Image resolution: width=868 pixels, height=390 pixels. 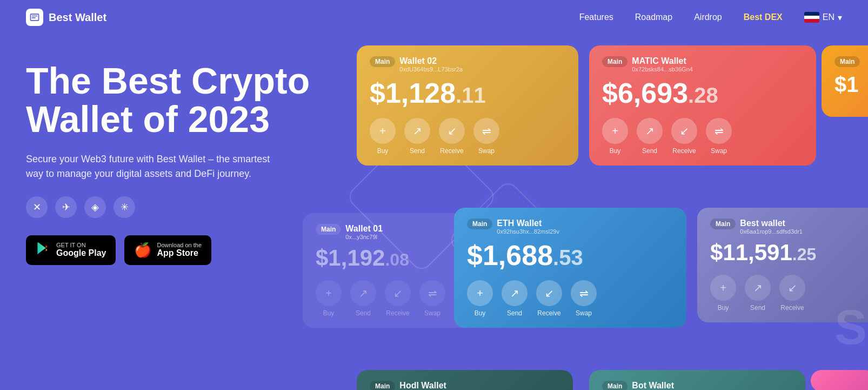 What do you see at coordinates (383, 136) in the screenshot?
I see `wallet02-buy: + Buy` at bounding box center [383, 136].